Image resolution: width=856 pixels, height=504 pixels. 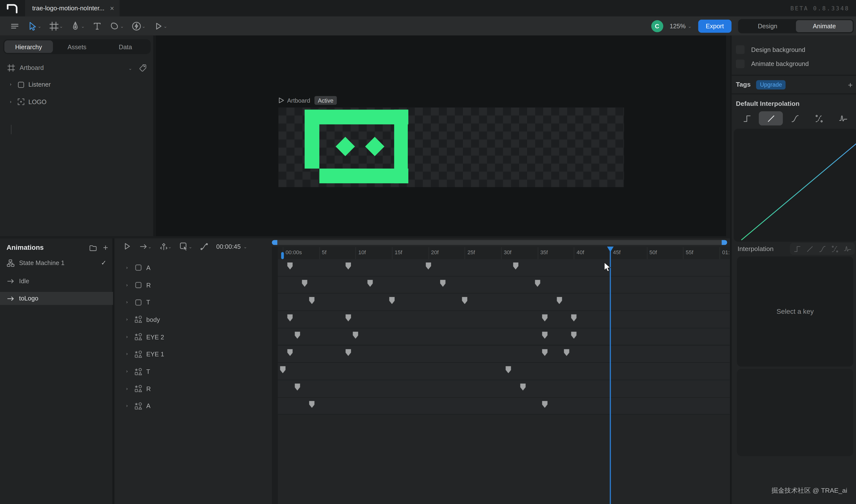 I want to click on animation-item-state-machine-1: State Machine 1✓, so click(x=56, y=263).